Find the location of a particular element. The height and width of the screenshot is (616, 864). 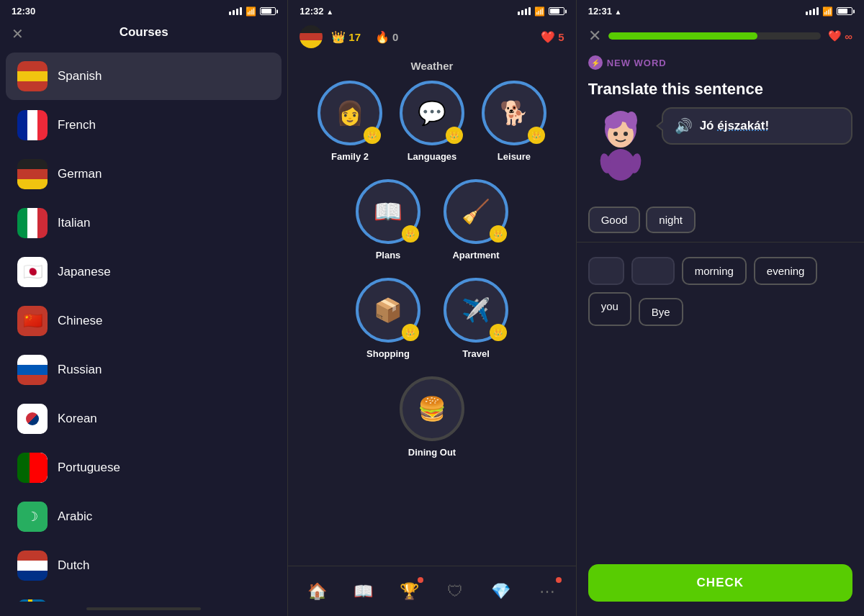

exercise-hearts: ❤️ ∞ is located at coordinates (840, 36).